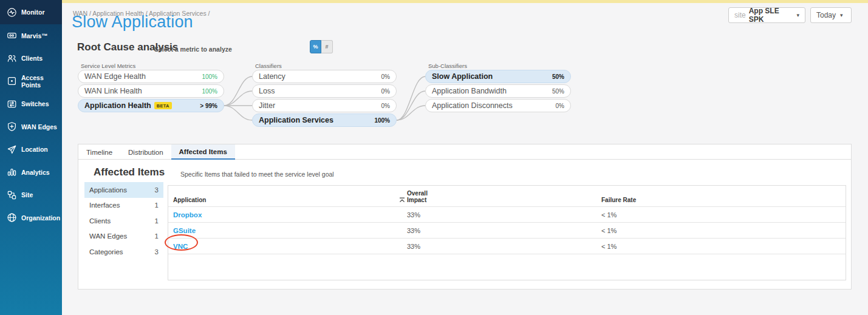  Describe the element at coordinates (100, 152) in the screenshot. I see `tab-timeline: Timeline` at that location.